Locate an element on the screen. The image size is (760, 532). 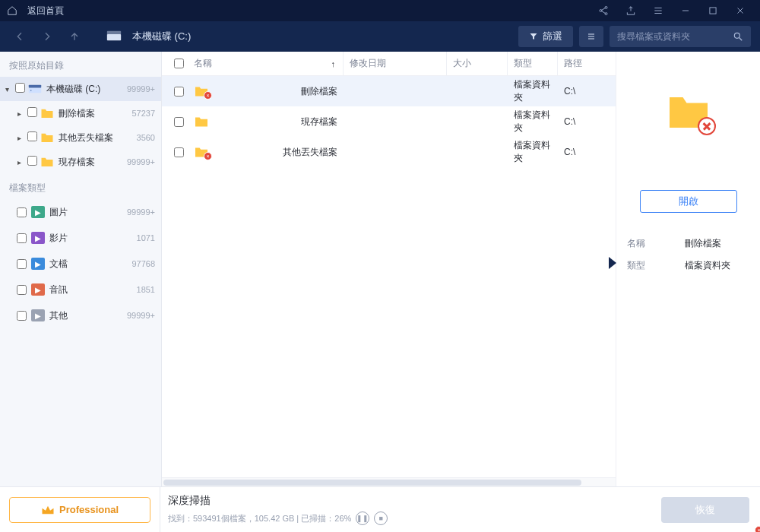
sidebar-header-type: 檔案類型 is located at coordinates (81, 187).